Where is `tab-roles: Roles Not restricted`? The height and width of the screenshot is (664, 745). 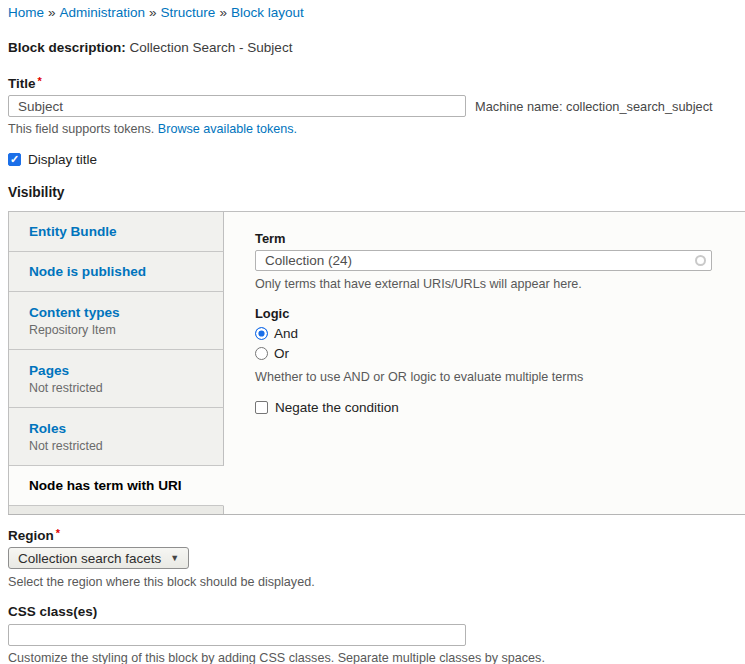 tab-roles: Roles Not restricted is located at coordinates (116, 437).